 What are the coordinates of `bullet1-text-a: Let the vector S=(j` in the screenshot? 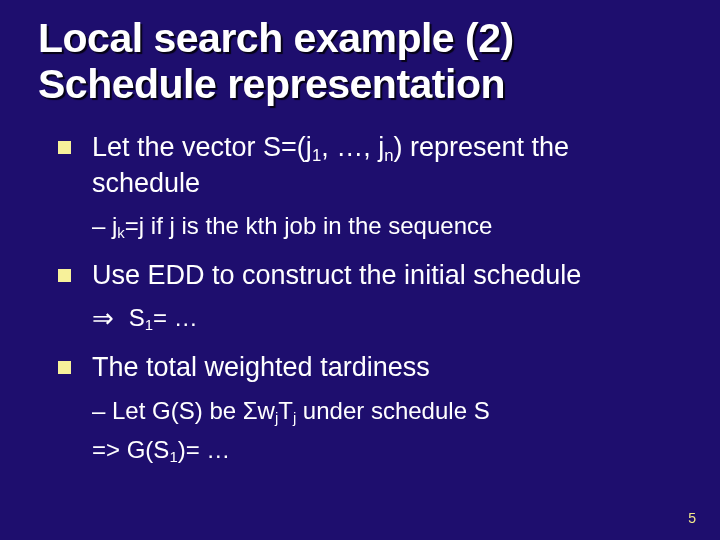 It's located at (202, 147).